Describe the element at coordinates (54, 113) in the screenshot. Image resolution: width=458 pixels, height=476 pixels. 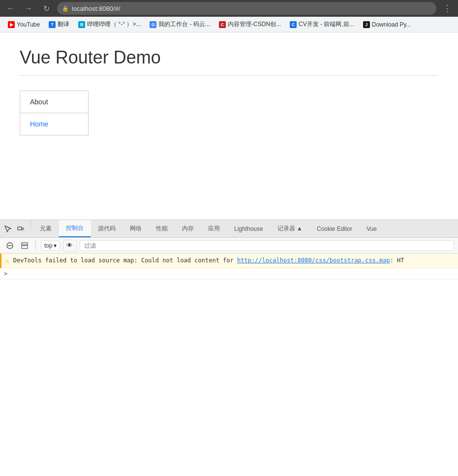
I see `nav-menu: About Home` at that location.